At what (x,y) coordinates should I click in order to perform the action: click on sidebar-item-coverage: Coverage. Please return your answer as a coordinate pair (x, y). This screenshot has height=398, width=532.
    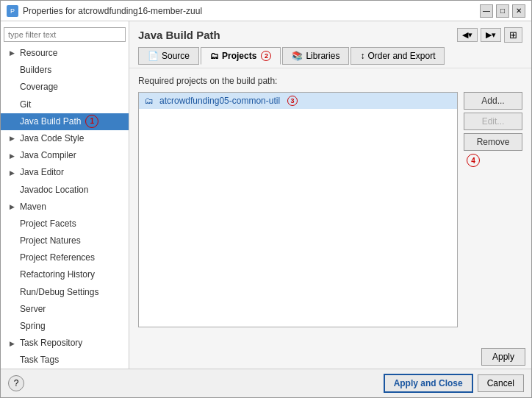
    Looking at the image, I should click on (65, 87).